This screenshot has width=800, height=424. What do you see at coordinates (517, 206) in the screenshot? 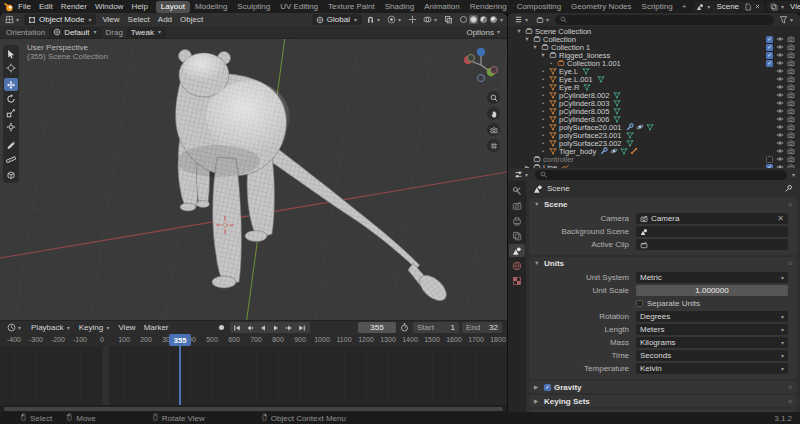
I see `properties-tab-render` at bounding box center [517, 206].